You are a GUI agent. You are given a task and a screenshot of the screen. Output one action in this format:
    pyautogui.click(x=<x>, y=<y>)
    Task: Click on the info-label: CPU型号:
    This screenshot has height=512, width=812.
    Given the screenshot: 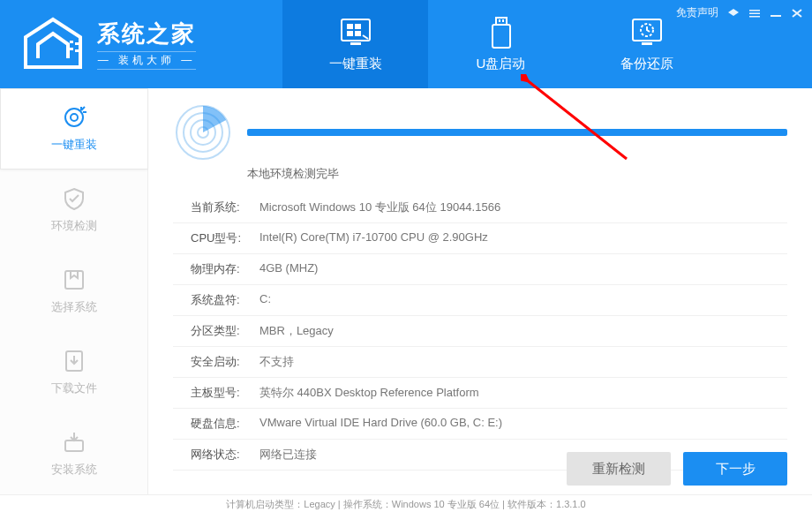 What is the action you would take?
    pyautogui.click(x=225, y=238)
    